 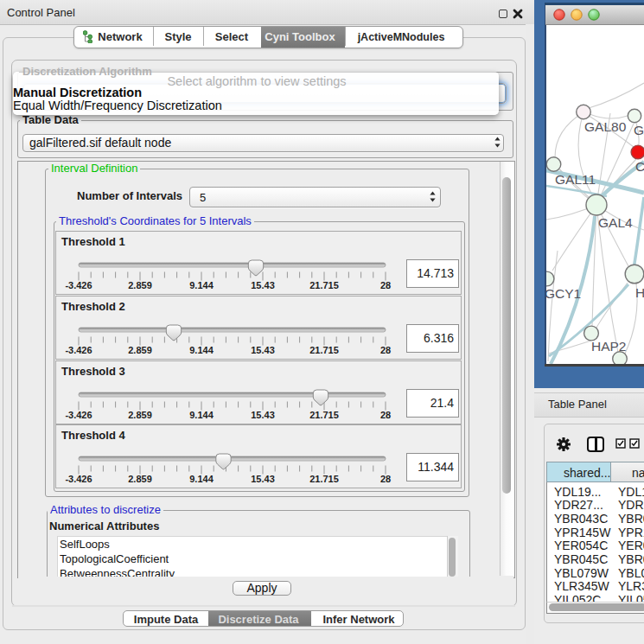 I want to click on svg-text: C, so click(x=640, y=166).